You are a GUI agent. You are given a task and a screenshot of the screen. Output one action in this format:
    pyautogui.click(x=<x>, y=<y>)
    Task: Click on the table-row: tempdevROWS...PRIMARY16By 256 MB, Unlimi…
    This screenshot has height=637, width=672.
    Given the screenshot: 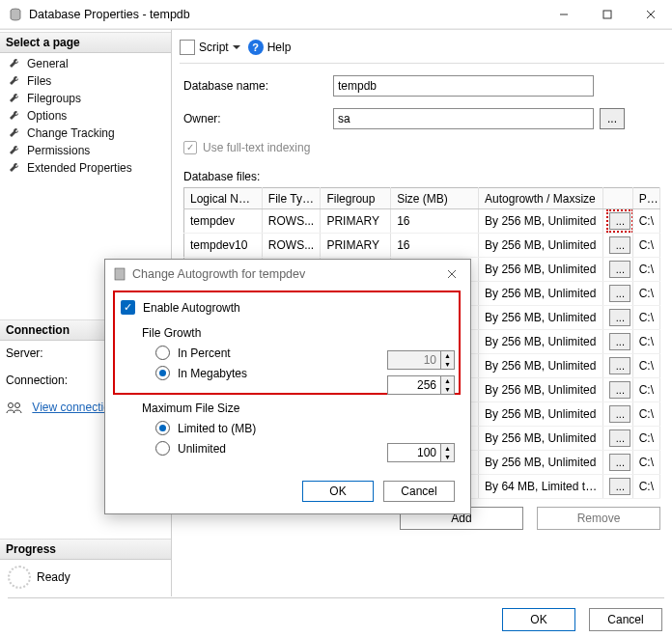 What is the action you would take?
    pyautogui.click(x=423, y=222)
    